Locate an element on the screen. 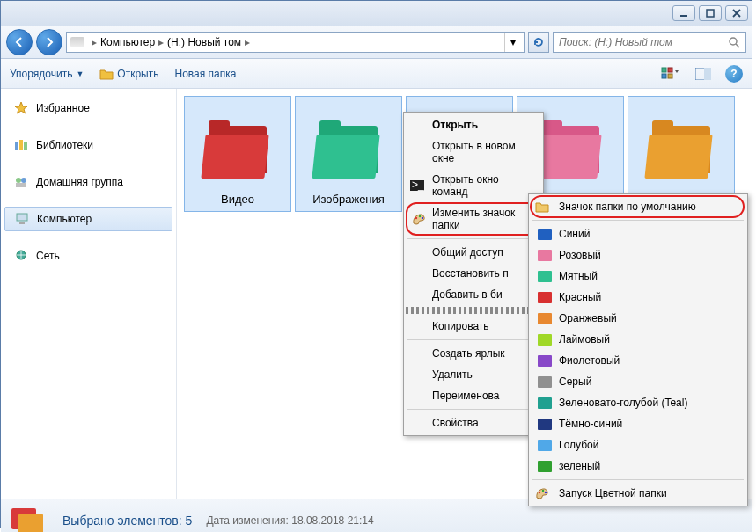  view-options-button is located at coordinates (670, 74).